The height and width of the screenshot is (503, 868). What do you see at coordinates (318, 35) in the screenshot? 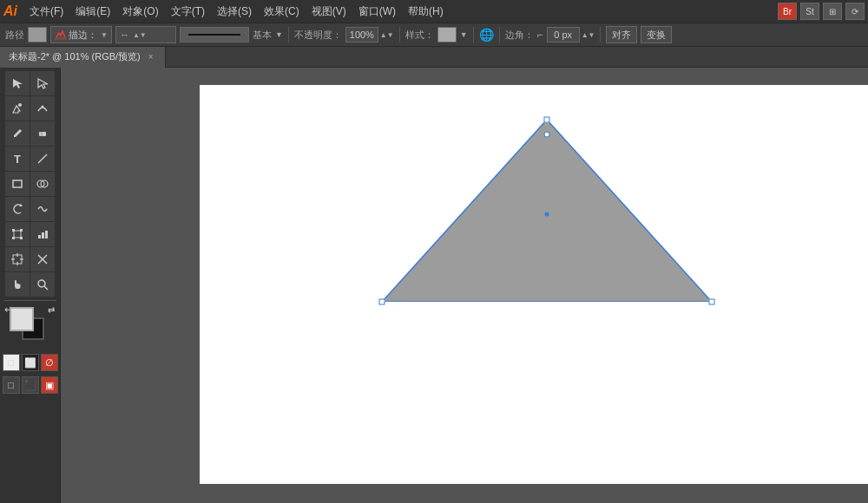
I see `opacity-label: 不透明度：` at bounding box center [318, 35].